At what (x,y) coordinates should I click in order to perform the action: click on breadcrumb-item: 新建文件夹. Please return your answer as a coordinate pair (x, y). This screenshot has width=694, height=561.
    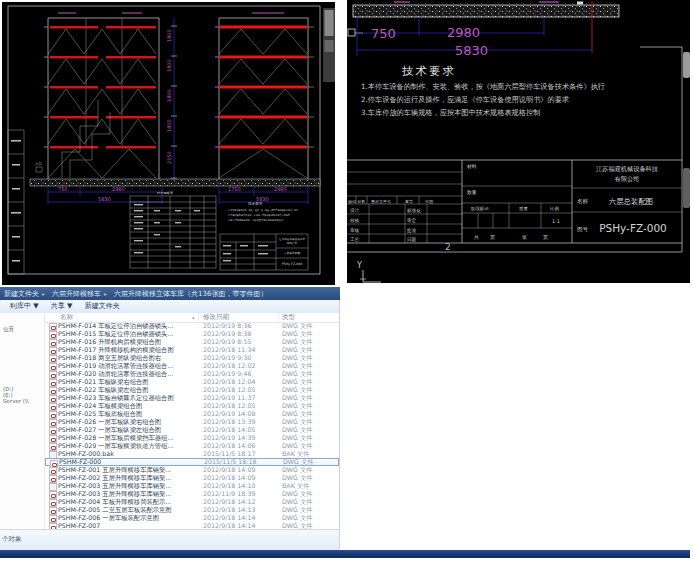
    Looking at the image, I should click on (22, 294).